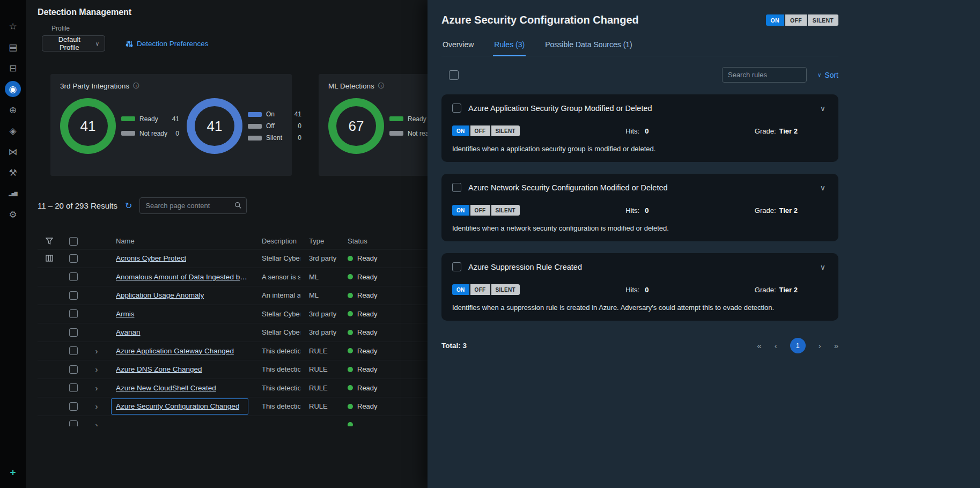 This screenshot has width=980, height=488. Describe the element at coordinates (828, 75) in the screenshot. I see `sort-control: ∨ Sort` at that location.